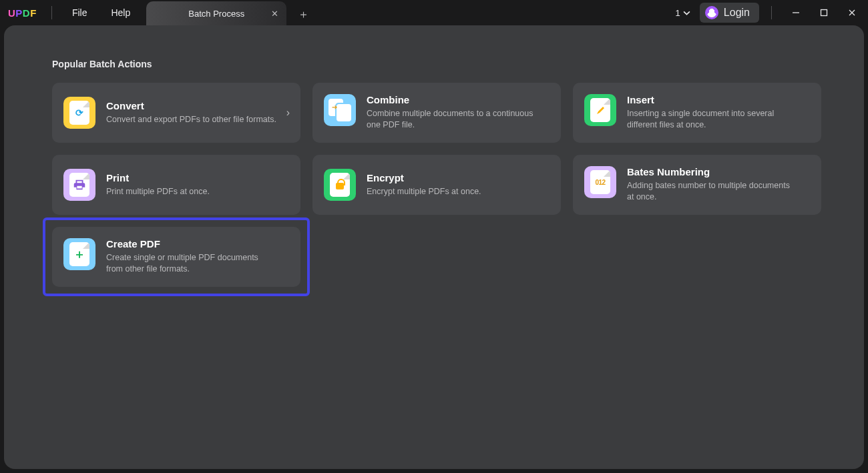 This screenshot has width=868, height=473. Describe the element at coordinates (216, 13) in the screenshot. I see `tab-batch-process: Batch Process ✕` at that location.